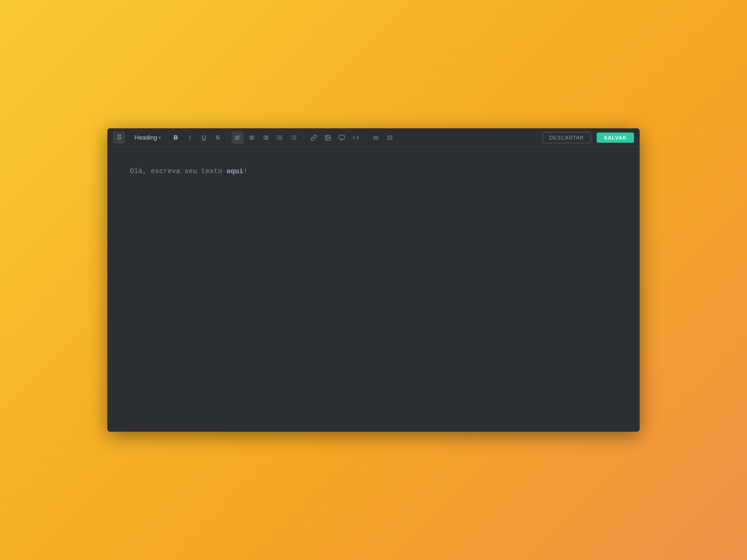 The height and width of the screenshot is (560, 747). Describe the element at coordinates (235, 172) in the screenshot. I see `editor-bold-word: aqui` at that location.